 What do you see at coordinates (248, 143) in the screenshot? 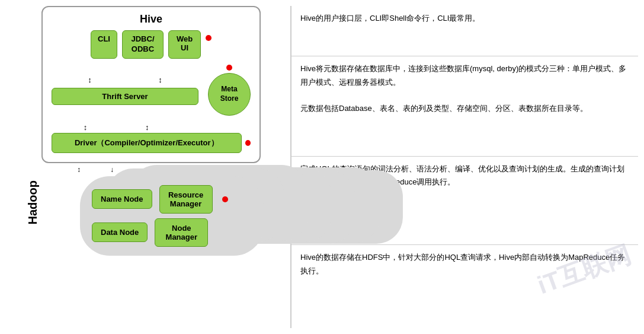
I see `red-dot-driver` at bounding box center [248, 143].